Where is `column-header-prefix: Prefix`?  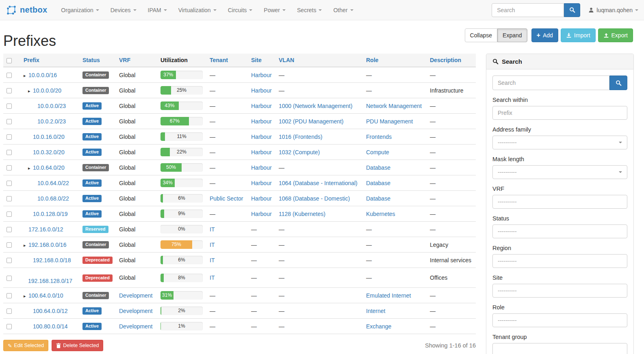 column-header-prefix: Prefix is located at coordinates (50, 60).